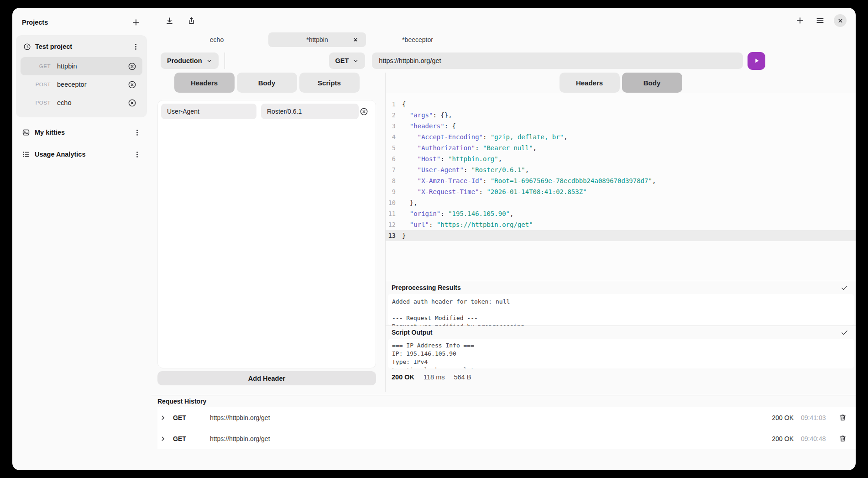 This screenshot has width=868, height=478. What do you see at coordinates (82, 143) in the screenshot?
I see `sidebar-sections: My kitties Usage Analytics` at bounding box center [82, 143].